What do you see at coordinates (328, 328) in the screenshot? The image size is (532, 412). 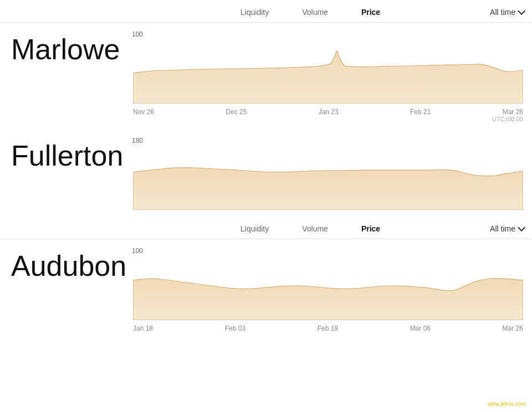 I see `x-label: Feb 19` at bounding box center [328, 328].